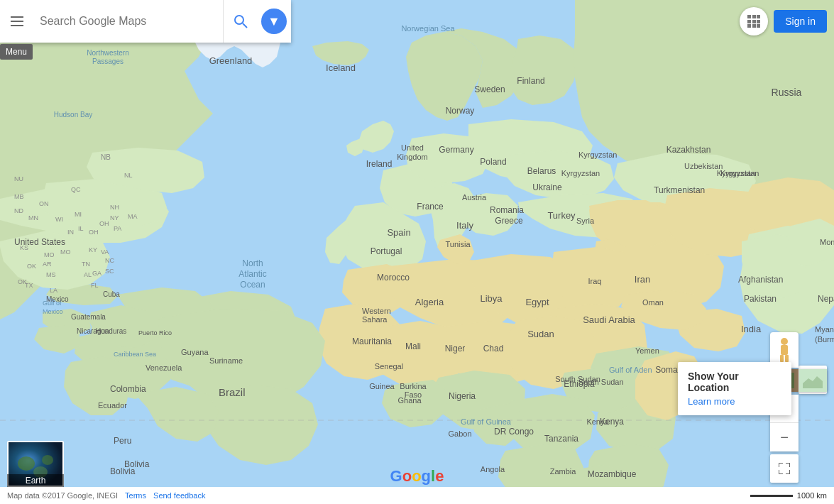 The image size is (834, 504). I want to click on search-input, so click(128, 21).